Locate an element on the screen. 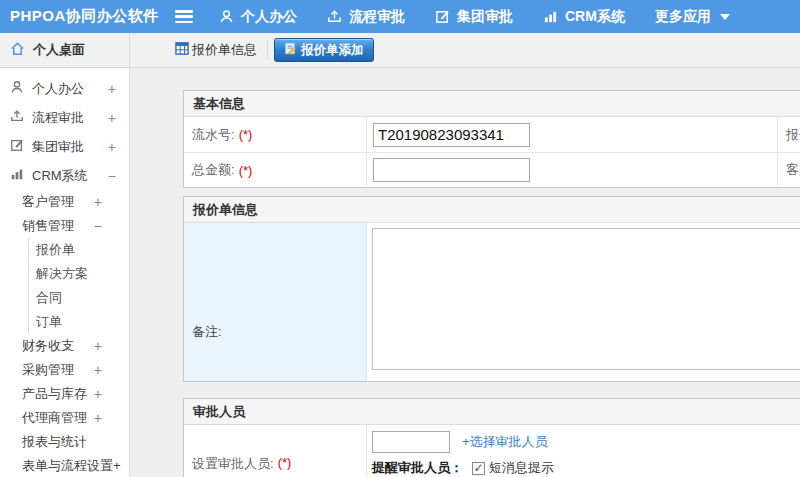 This screenshot has height=477, width=800. sidebar-item-label: 个人办公 is located at coordinates (58, 89).